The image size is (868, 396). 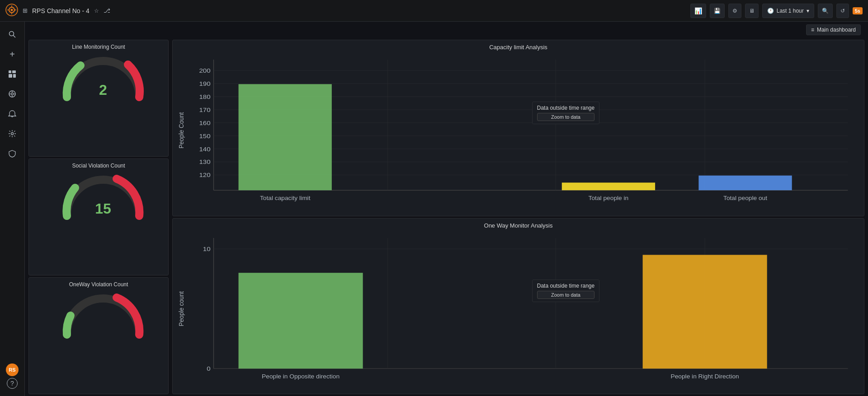 I want to click on topbar-icons: 📊 💾 ⚙ 🖥 🕐 Last 1 hour ▾ 🔍 ↺ 5s, so click(x=777, y=11).